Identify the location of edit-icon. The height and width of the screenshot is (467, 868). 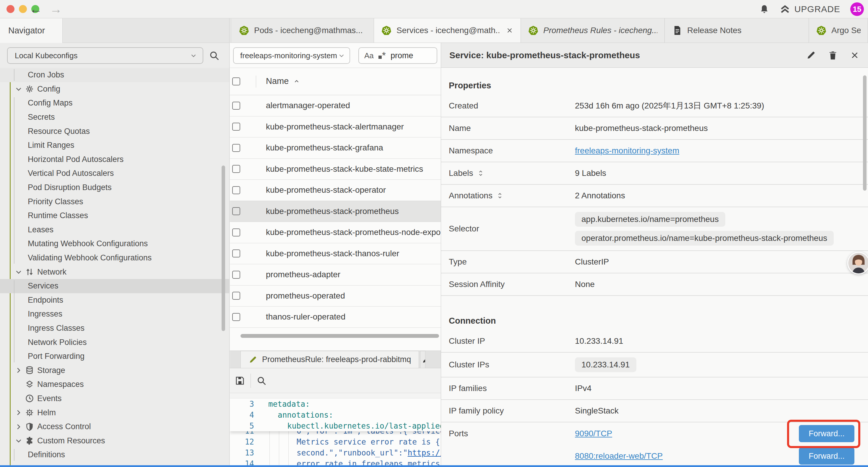
(811, 55).